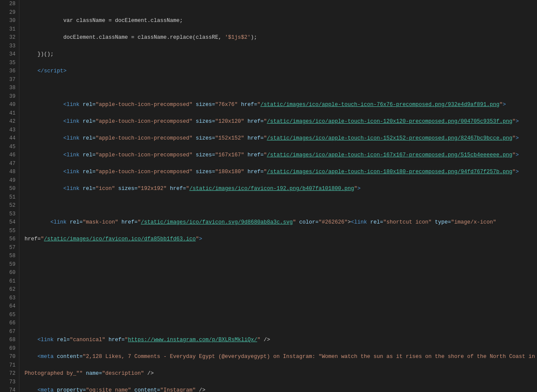 The width and height of the screenshot is (537, 392). What do you see at coordinates (281, 55) in the screenshot?
I see `code-line-30: })();` at bounding box center [281, 55].